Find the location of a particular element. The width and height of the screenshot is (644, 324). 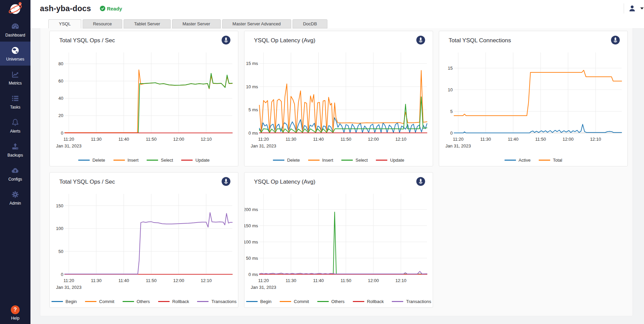

cloud-upload-icon is located at coordinates (15, 170).